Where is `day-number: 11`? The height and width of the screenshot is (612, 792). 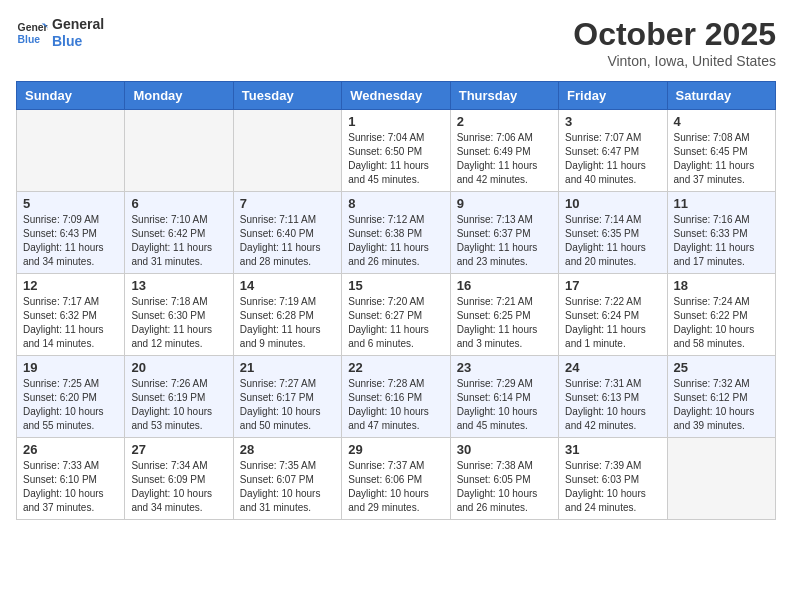
day-number: 11 is located at coordinates (722, 204).